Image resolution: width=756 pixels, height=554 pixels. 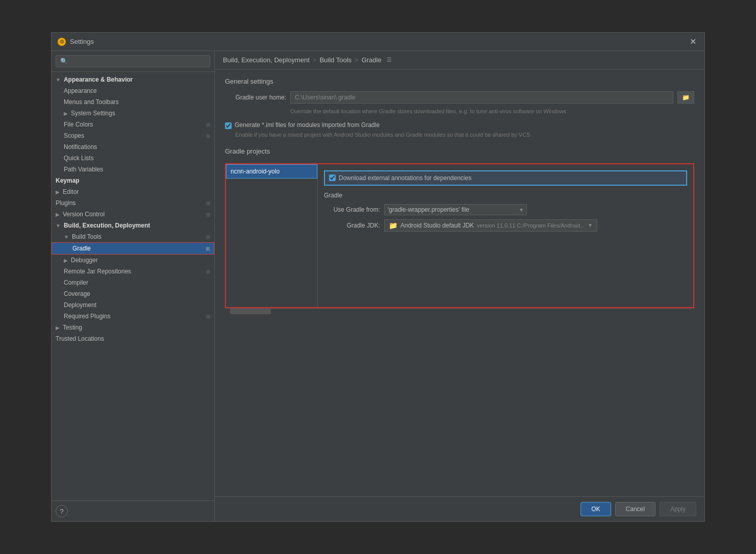 What do you see at coordinates (686, 97) in the screenshot?
I see `gradle-user-home-browse-button: 📁` at bounding box center [686, 97].